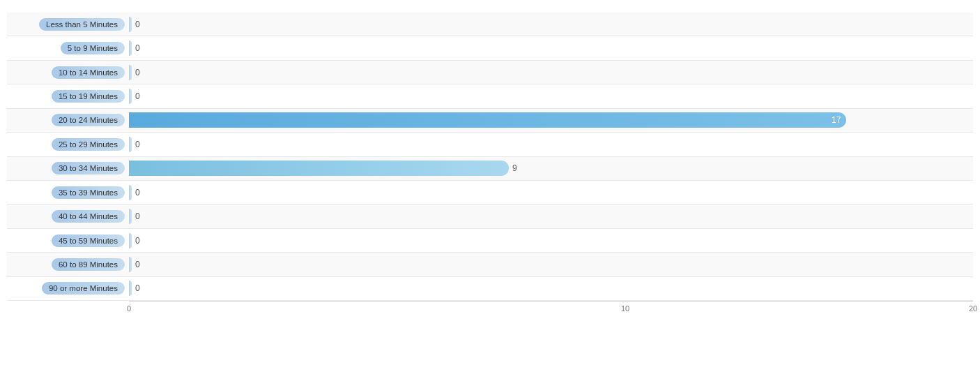  I want to click on bar-label: 60 to 89 Minutes, so click(68, 265).